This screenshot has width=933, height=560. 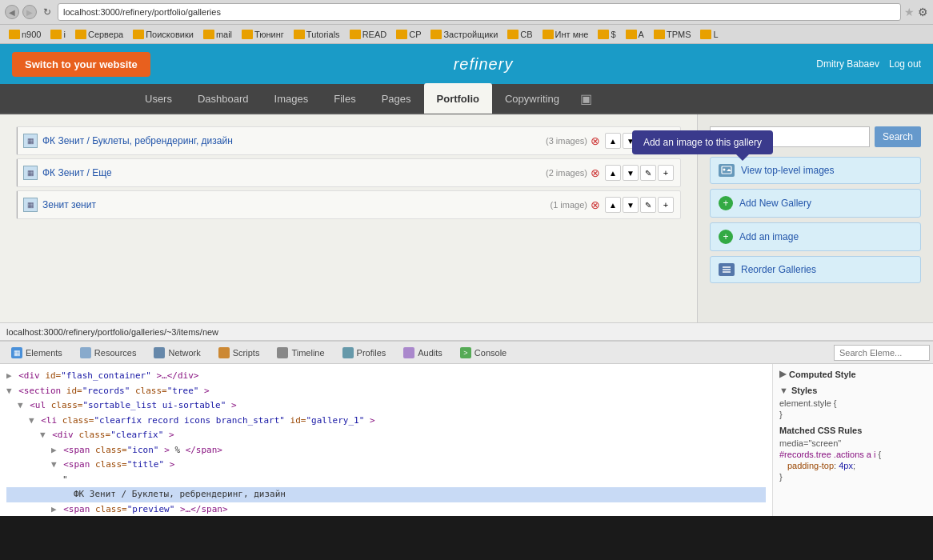 What do you see at coordinates (301, 353) in the screenshot?
I see `devtools-tab-timeline: Timeline` at bounding box center [301, 353].